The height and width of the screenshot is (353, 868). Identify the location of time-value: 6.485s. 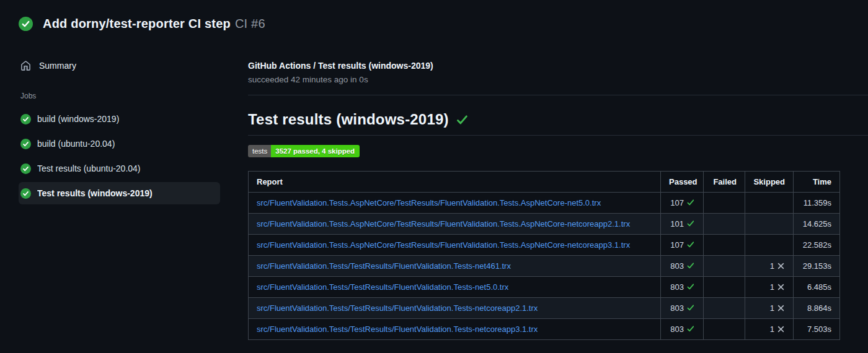
(820, 287).